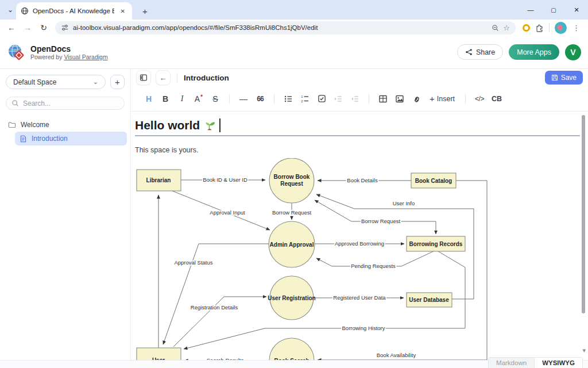 The width and height of the screenshot is (588, 368). Describe the element at coordinates (402, 270) in the screenshot. I see `edge-book-availability` at that location.